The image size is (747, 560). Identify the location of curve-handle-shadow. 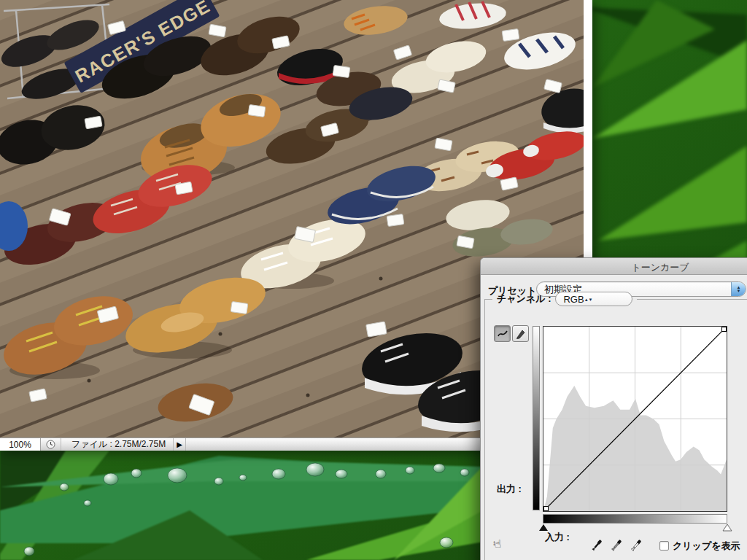
(546, 509).